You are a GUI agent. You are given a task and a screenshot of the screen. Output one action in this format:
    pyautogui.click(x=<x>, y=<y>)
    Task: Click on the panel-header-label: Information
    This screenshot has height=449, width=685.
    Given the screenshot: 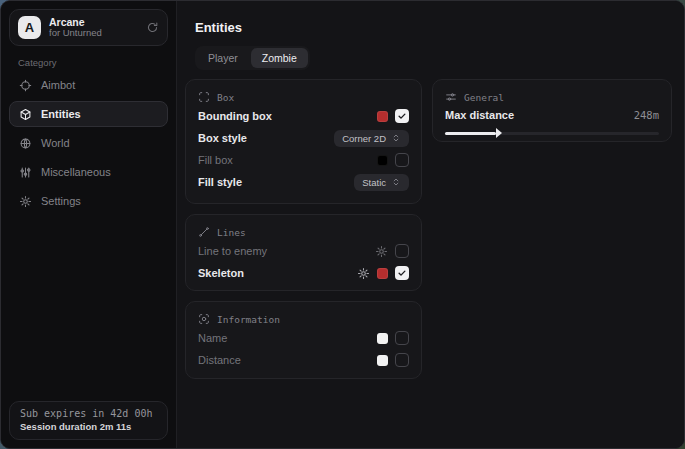 What is the action you would take?
    pyautogui.click(x=248, y=320)
    